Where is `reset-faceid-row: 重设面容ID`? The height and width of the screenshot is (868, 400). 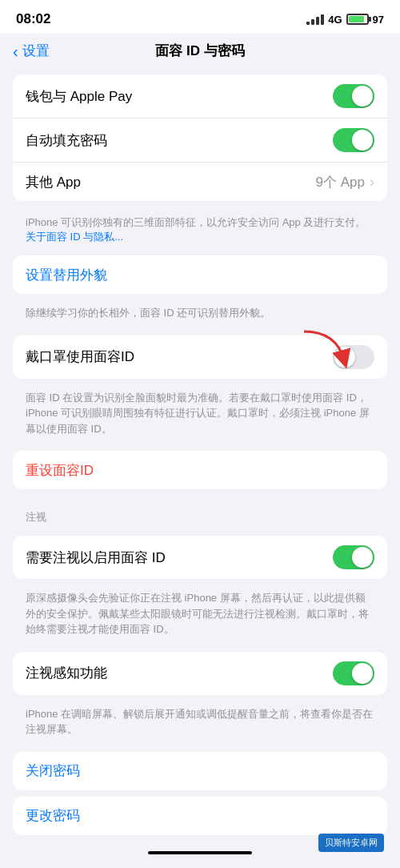
reset-faceid-row: 重设面容ID is located at coordinates (200, 470).